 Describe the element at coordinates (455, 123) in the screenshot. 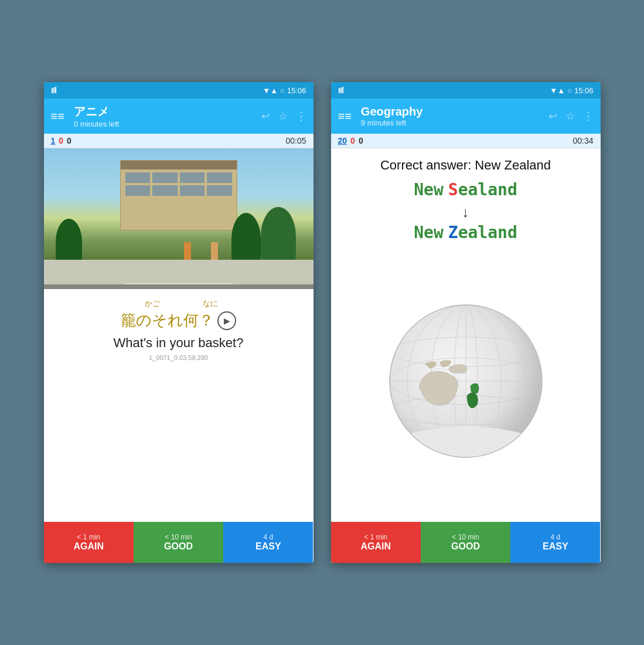

I see `phone2-subtitle: 9 minutes left` at that location.